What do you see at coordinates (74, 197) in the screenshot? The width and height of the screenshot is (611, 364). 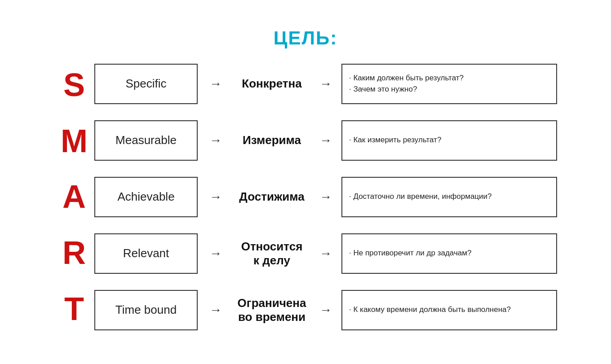 I see `smart-letters-column: SMART` at bounding box center [74, 197].